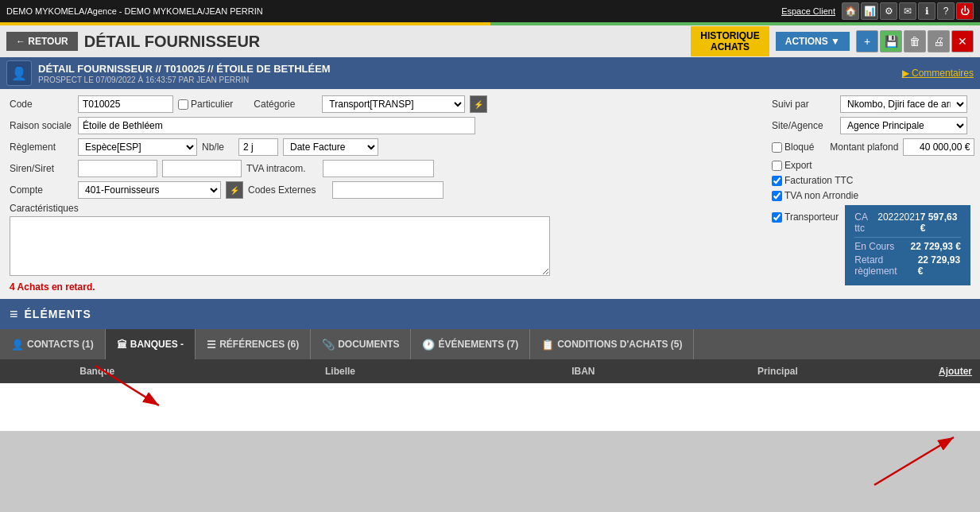 This screenshot has height=512, width=980. Describe the element at coordinates (135, 11) in the screenshot. I see `app-title: DEMO MYKOMELA/Agence - DEMO MYKOMELA/JEA…` at that location.